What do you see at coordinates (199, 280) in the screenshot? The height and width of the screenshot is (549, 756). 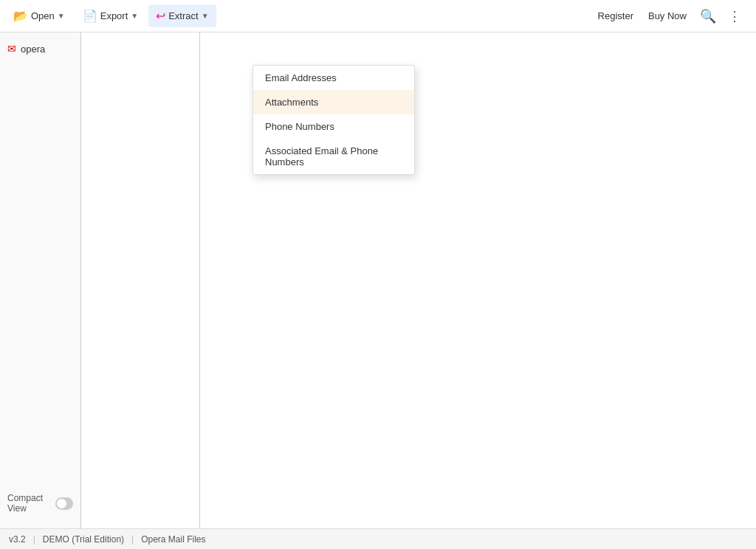 I see `vertical-divider` at bounding box center [199, 280].